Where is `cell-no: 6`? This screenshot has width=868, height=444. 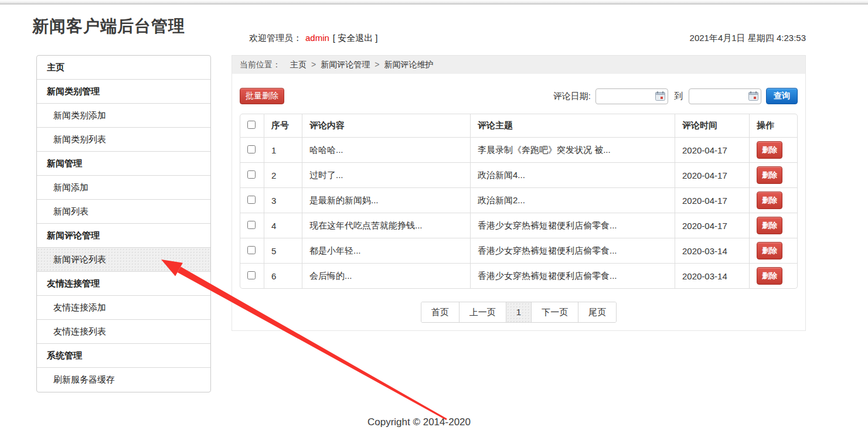
cell-no: 6 is located at coordinates (284, 276).